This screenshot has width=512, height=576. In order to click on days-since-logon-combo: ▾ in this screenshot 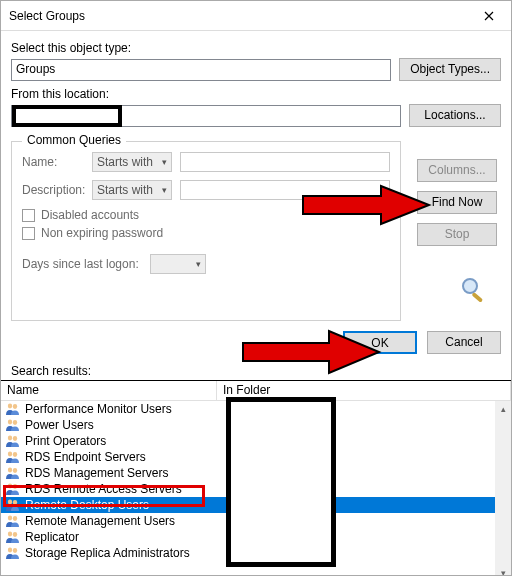, I will do `click(178, 264)`.